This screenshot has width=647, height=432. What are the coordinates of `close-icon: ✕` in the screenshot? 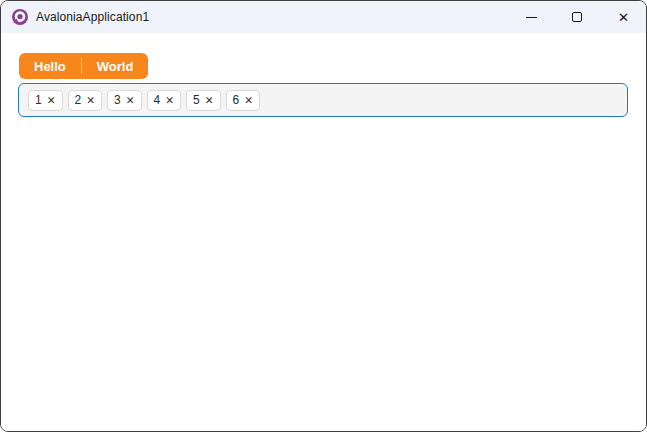 It's located at (622, 18).